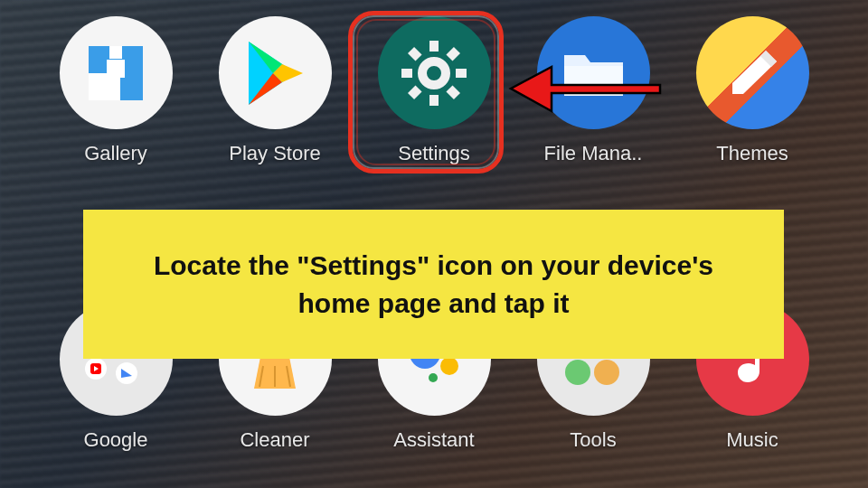 The image size is (868, 488). I want to click on app-label: Cleaner, so click(275, 440).